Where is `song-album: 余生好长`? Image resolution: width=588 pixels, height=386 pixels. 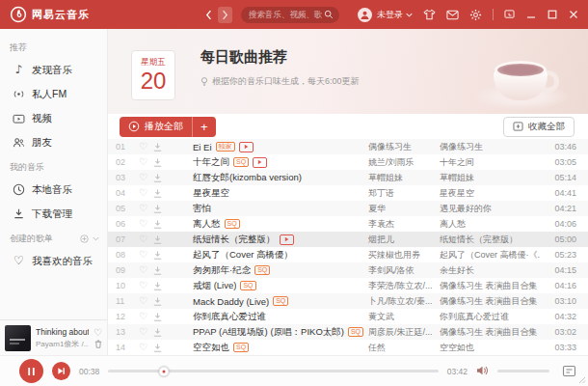
song-album: 余生好长 is located at coordinates (490, 270).